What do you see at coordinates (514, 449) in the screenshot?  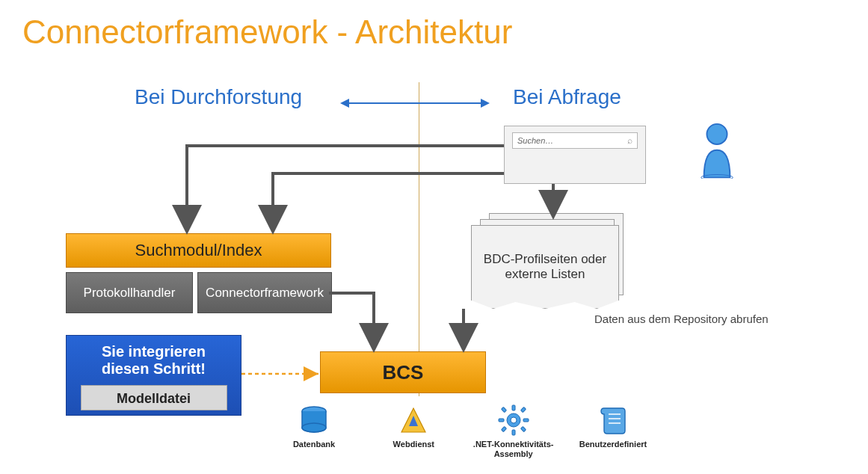 I see `dotnet-label: .NET-Konnektivitäts-Assembly` at bounding box center [514, 449].